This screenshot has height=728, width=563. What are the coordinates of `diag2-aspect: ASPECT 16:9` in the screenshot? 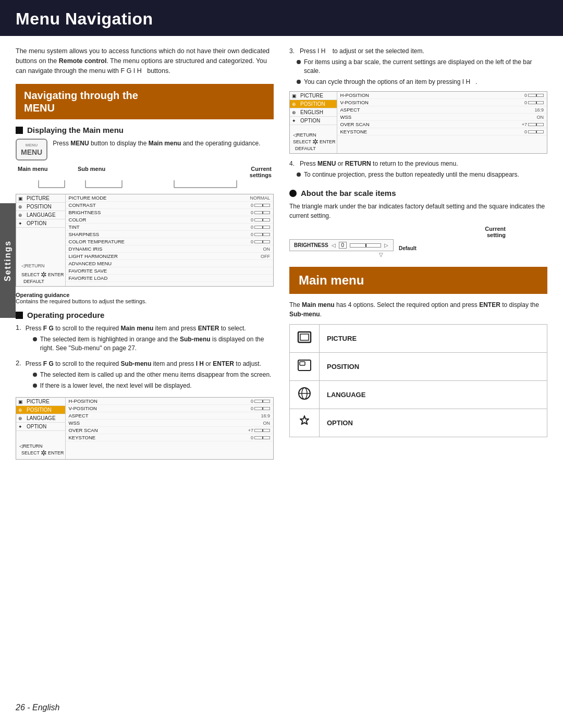 It's located at (169, 416).